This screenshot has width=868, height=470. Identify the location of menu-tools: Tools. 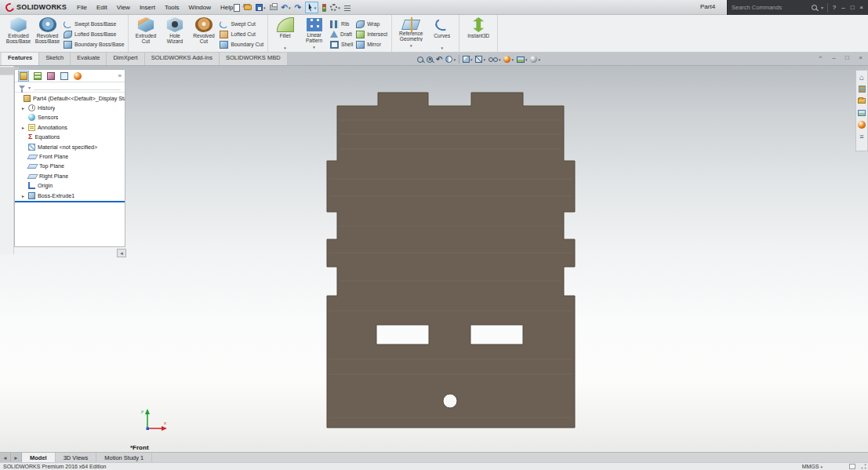
(173, 8).